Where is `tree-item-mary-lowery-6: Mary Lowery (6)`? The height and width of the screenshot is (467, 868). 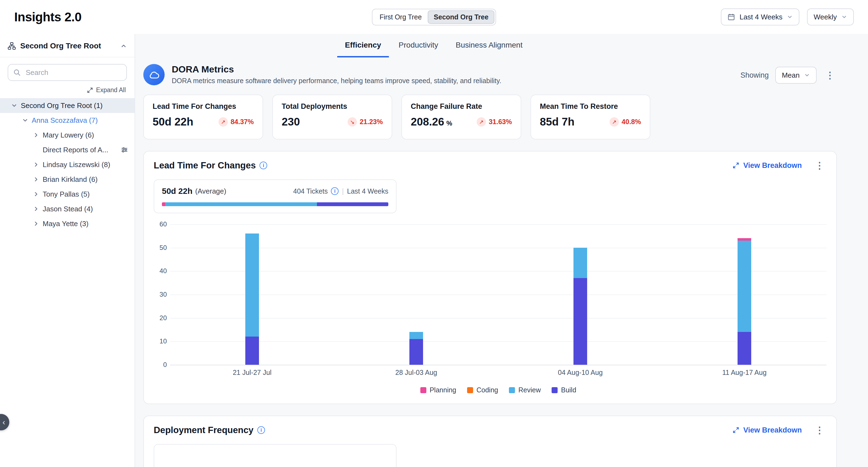 tree-item-mary-lowery-6: Mary Lowery (6) is located at coordinates (67, 135).